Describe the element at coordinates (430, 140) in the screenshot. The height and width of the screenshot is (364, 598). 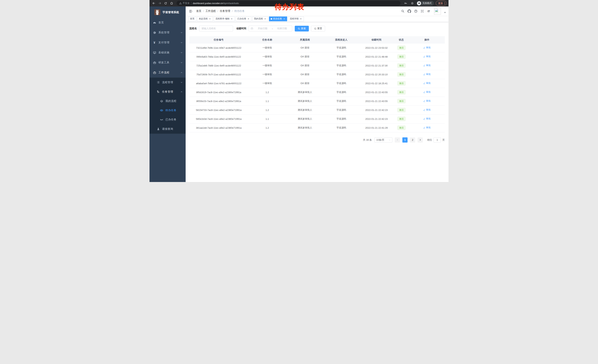
I see `goto-label: 前往` at that location.